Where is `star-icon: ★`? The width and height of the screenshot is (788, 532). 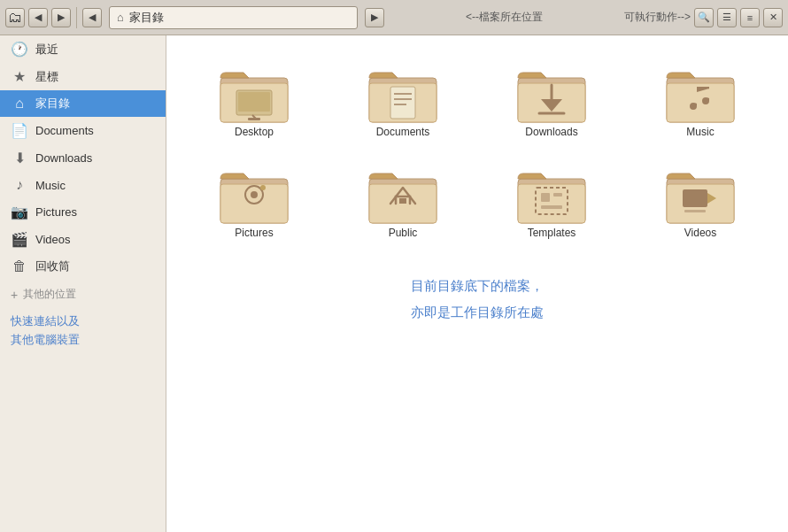
star-icon: ★ is located at coordinates (19, 76).